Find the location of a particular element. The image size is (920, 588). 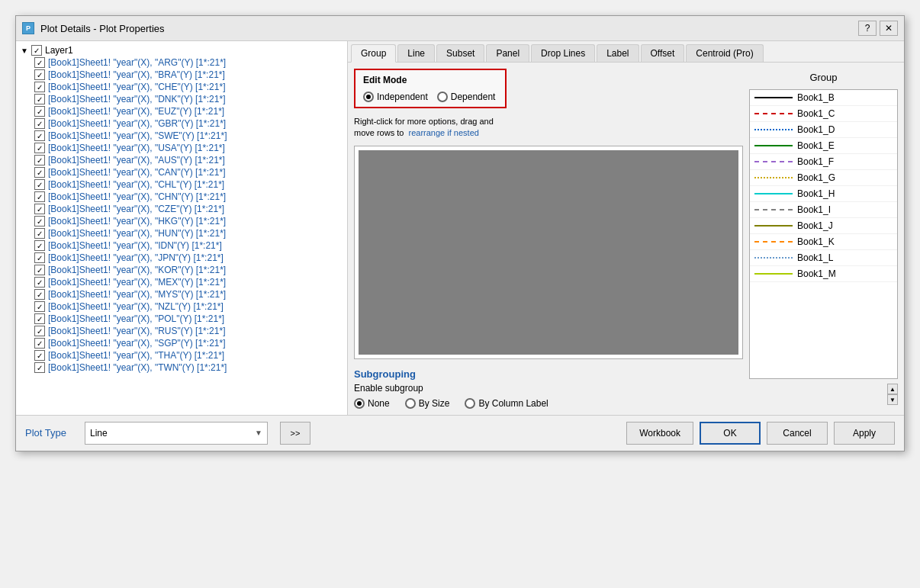

group-item: Book1_B is located at coordinates (824, 98).